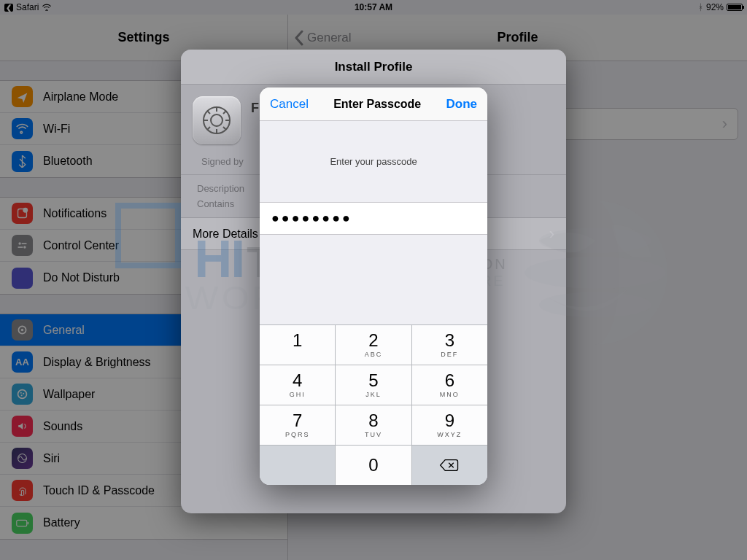 This screenshot has width=747, height=560. Describe the element at coordinates (298, 435) in the screenshot. I see `keypad-letters: PQRS` at that location.